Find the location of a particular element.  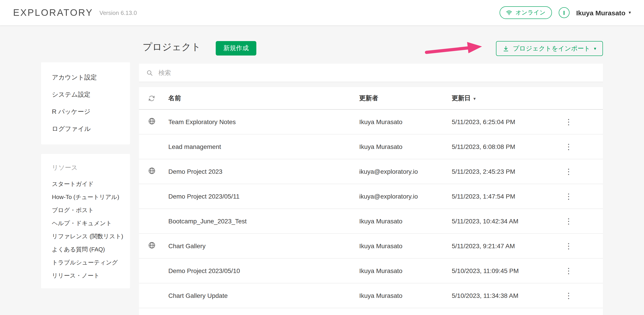

app-header: EXPLORATORY Version 6.13.0 オンライン I Ikuya… is located at coordinates (322, 13).